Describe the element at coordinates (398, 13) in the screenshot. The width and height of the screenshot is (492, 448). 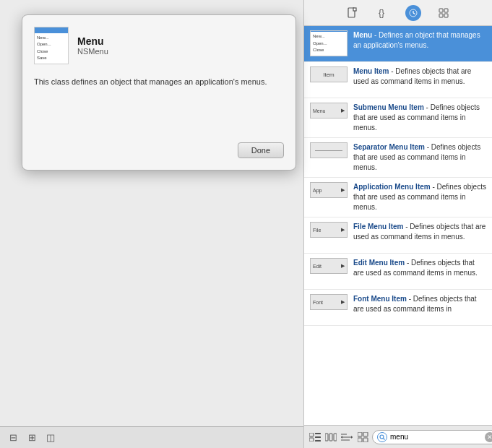
I see `top-toolbar: {}` at that location.